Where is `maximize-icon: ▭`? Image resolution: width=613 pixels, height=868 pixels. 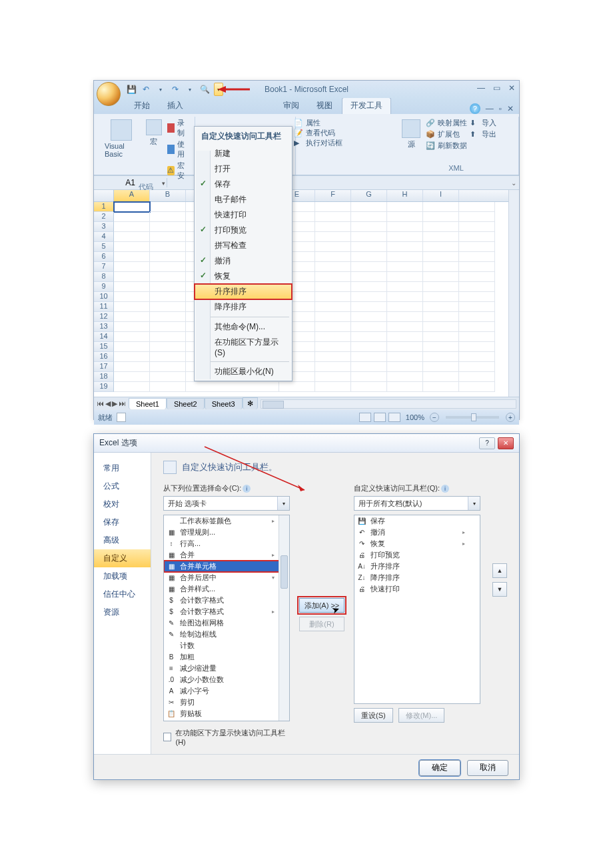 maximize-icon: ▭ is located at coordinates (497, 88).